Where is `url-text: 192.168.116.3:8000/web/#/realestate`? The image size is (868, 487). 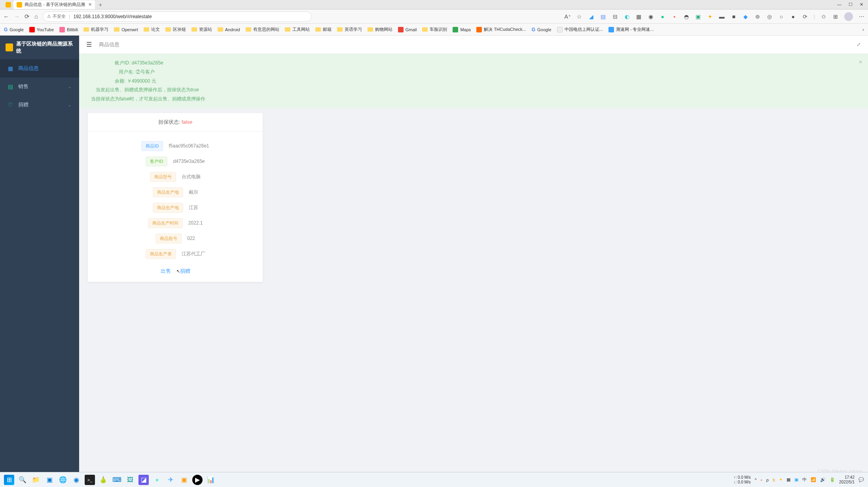 url-text: 192.168.116.3:8000/web/#/realestate is located at coordinates (112, 17).